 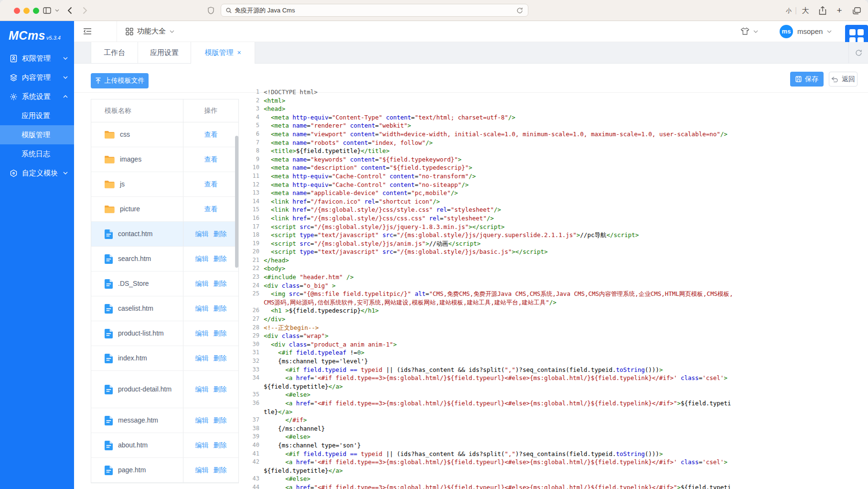 What do you see at coordinates (119, 81) in the screenshot?
I see `upload-template-button: 上传模板文件` at bounding box center [119, 81].